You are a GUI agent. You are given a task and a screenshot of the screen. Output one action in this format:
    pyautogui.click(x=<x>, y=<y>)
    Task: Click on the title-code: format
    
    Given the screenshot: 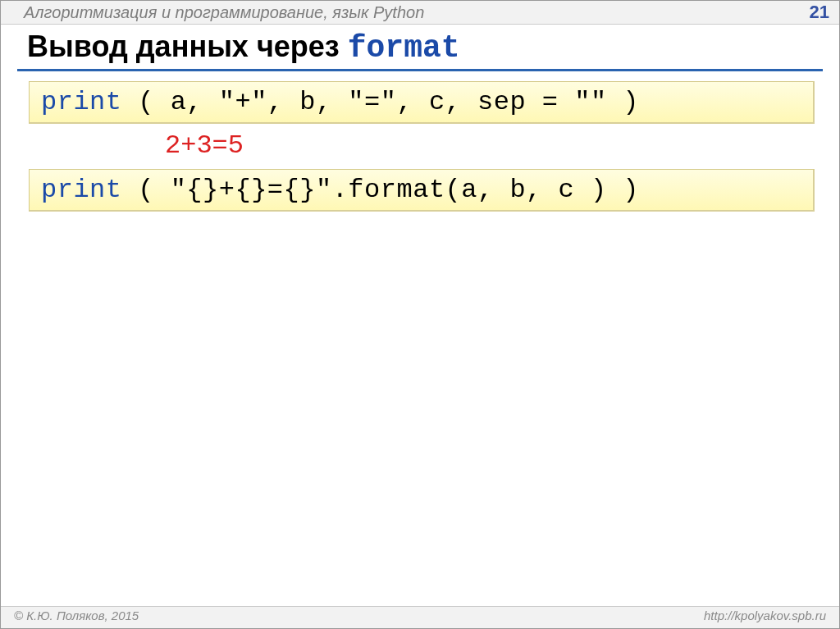 What is the action you would take?
    pyautogui.click(x=404, y=48)
    